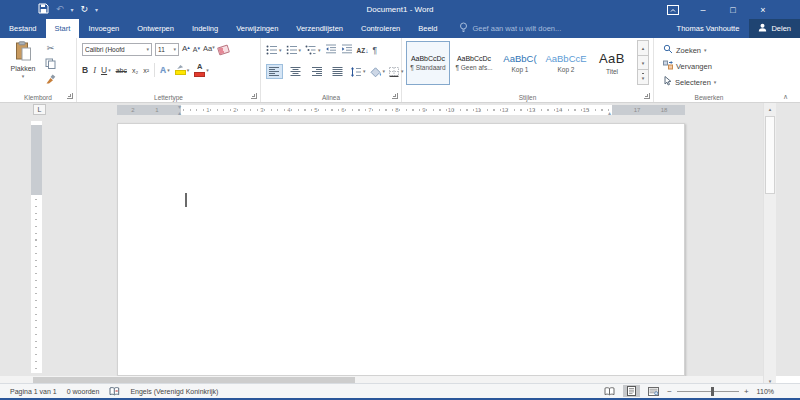  What do you see at coordinates (401, 110) in the screenshot?
I see `horizontal-ruler: 211234567891011121314151718 ▾ ▴ ▴` at bounding box center [401, 110].